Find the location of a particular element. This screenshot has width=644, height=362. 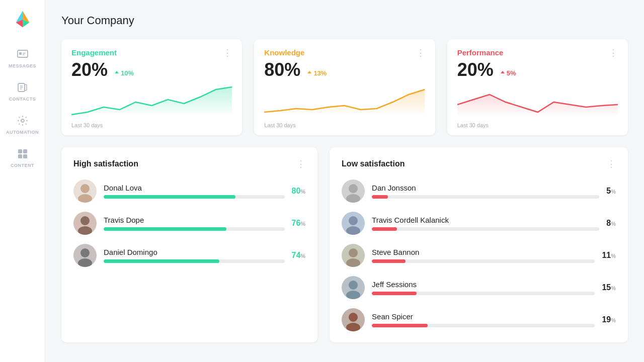

high-sat-title: High satisfaction is located at coordinates (106, 164).